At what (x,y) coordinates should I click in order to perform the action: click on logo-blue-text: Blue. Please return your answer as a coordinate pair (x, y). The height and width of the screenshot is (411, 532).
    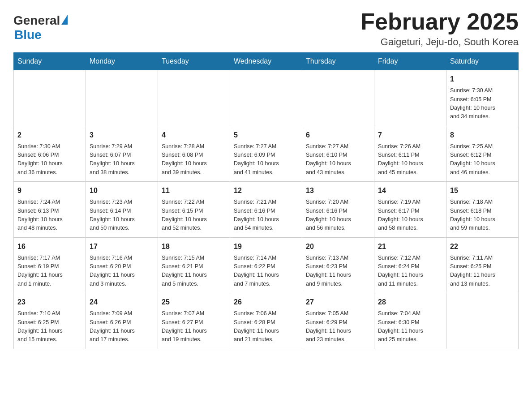
    Looking at the image, I should click on (28, 35).